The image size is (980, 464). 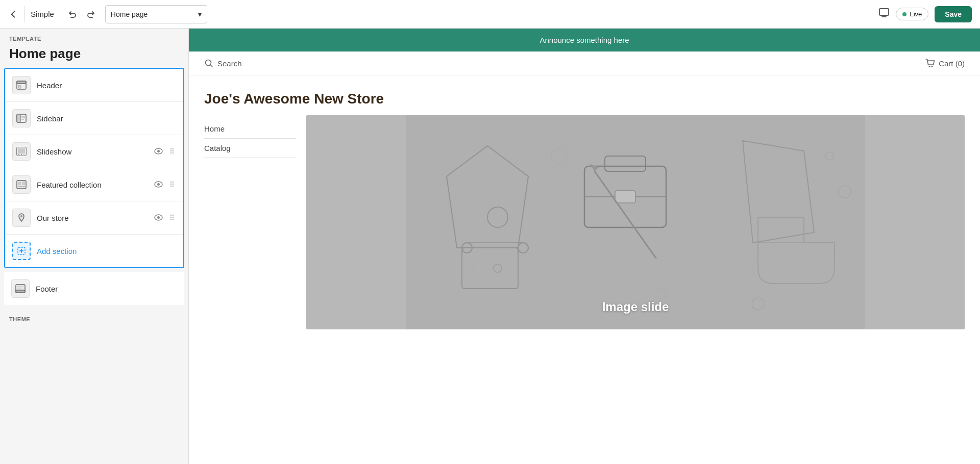 What do you see at coordinates (95, 152) in the screenshot?
I see `slideshow-item-label: Slideshow` at bounding box center [95, 152].